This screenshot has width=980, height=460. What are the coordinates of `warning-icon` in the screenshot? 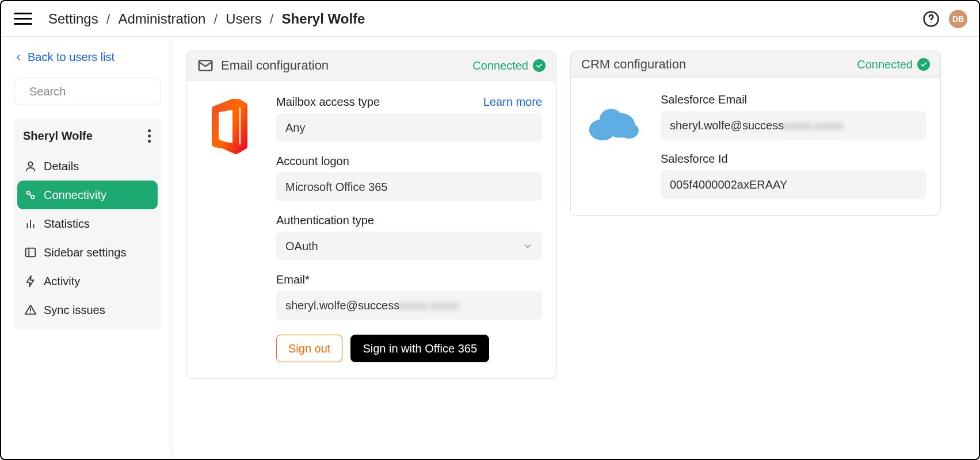 It's located at (30, 310).